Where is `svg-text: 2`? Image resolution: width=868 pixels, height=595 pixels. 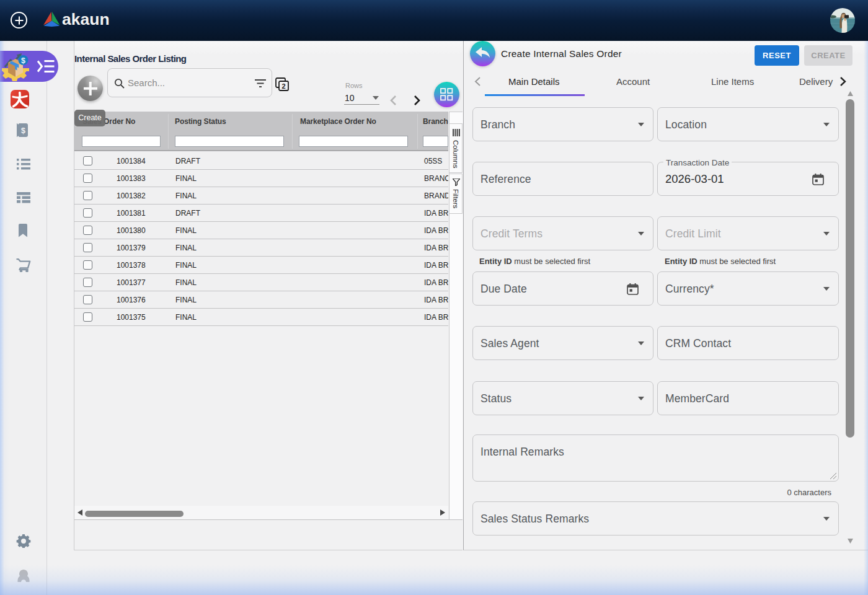 svg-text: 2 is located at coordinates (283, 86).